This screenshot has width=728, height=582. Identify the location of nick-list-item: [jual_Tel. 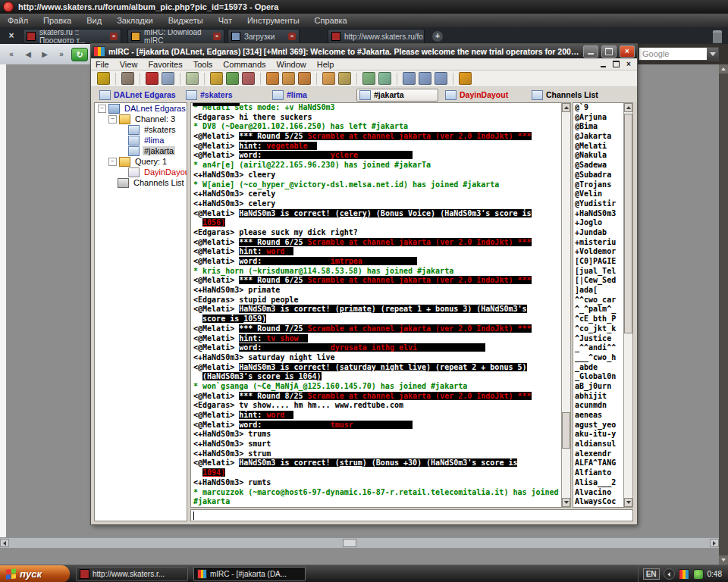
(598, 271).